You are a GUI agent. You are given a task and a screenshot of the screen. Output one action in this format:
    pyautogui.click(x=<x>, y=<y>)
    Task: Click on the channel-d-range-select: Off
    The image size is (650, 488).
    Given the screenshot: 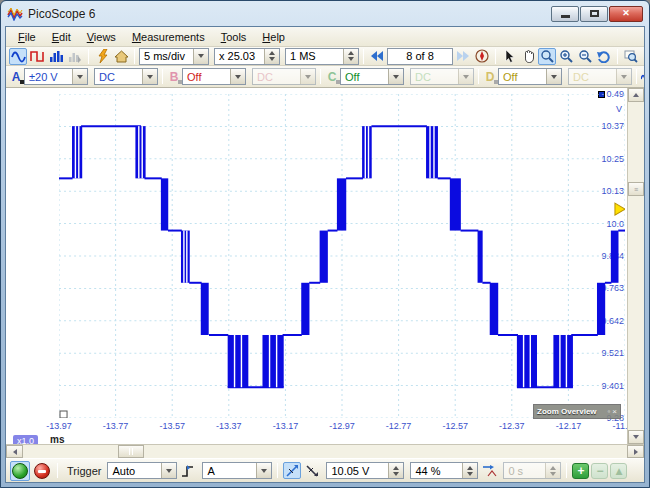 What is the action you would take?
    pyautogui.click(x=530, y=76)
    